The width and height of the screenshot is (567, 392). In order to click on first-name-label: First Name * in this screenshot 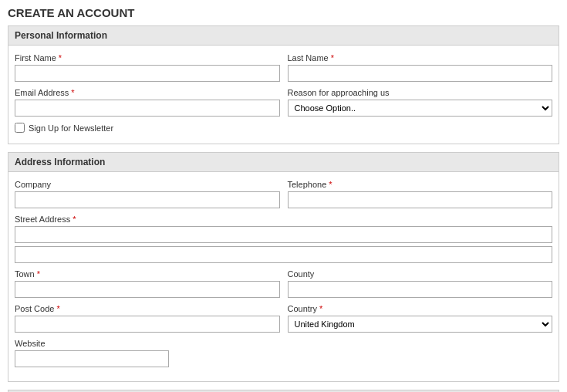, I will do `click(147, 58)`.